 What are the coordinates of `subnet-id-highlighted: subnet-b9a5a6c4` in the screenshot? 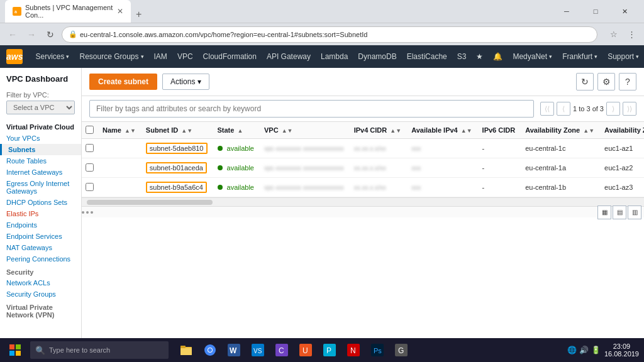 It's located at (176, 187).